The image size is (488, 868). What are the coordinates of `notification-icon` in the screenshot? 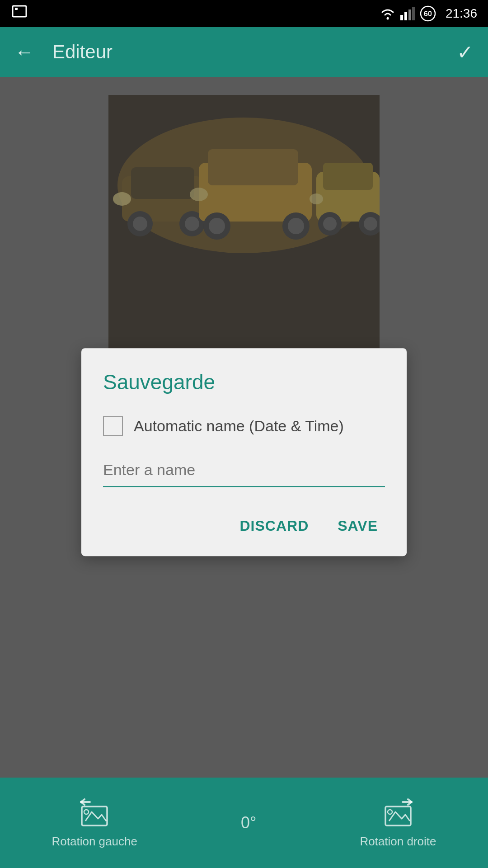 It's located at (19, 14).